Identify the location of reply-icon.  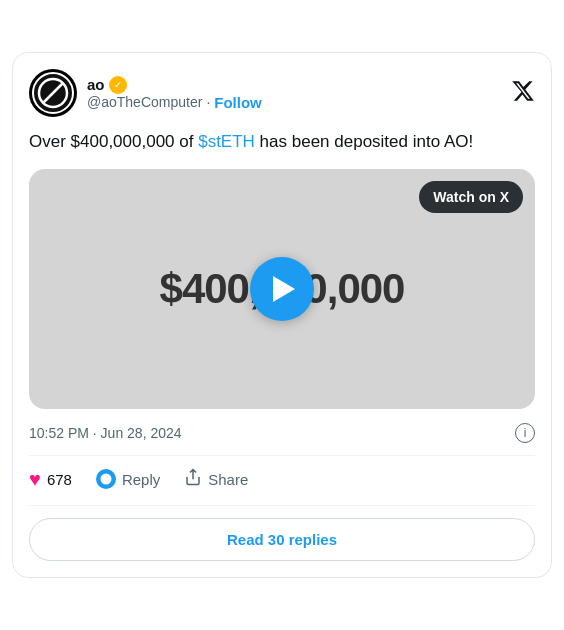
(106, 479).